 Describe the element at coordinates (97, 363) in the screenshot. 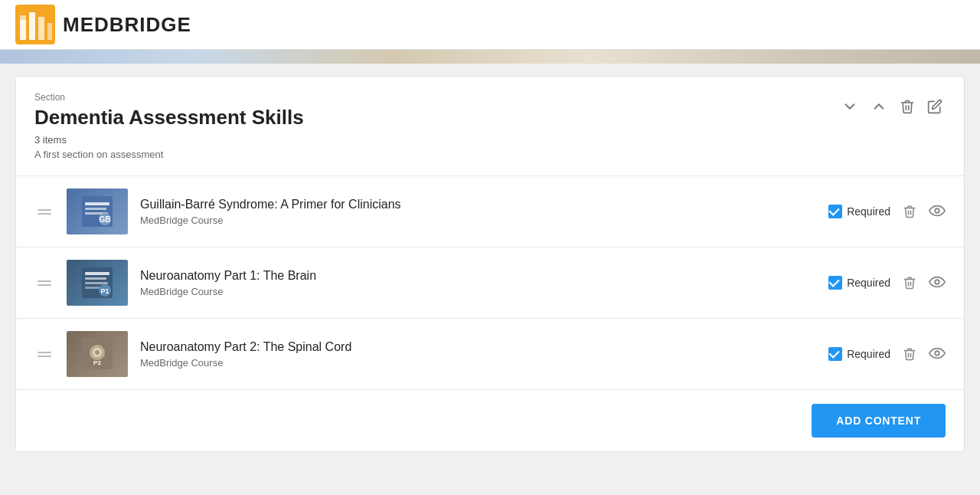

I see `svg-text: P2` at that location.